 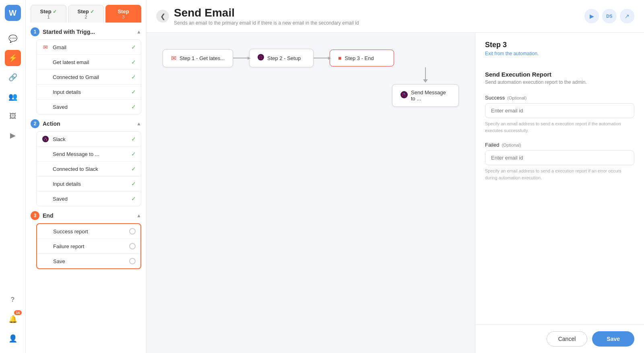 What do you see at coordinates (13, 116) in the screenshot?
I see `media-nav-item: 🖼` at bounding box center [13, 116].